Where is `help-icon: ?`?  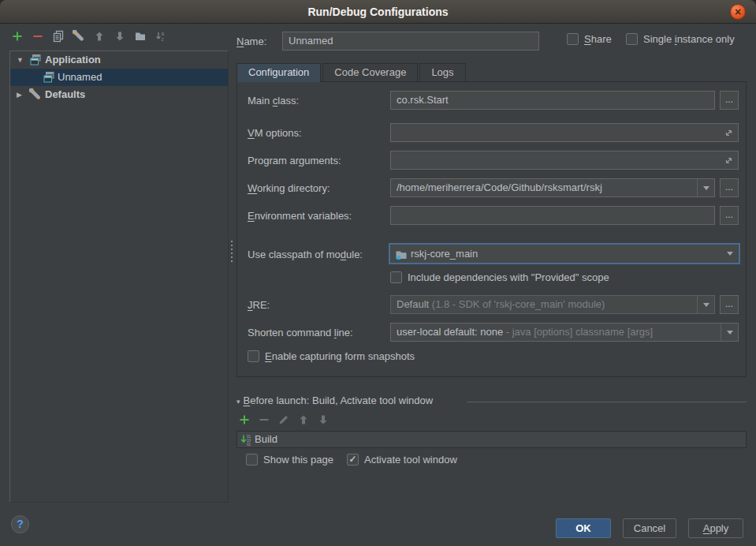
help-icon: ? is located at coordinates (20, 524).